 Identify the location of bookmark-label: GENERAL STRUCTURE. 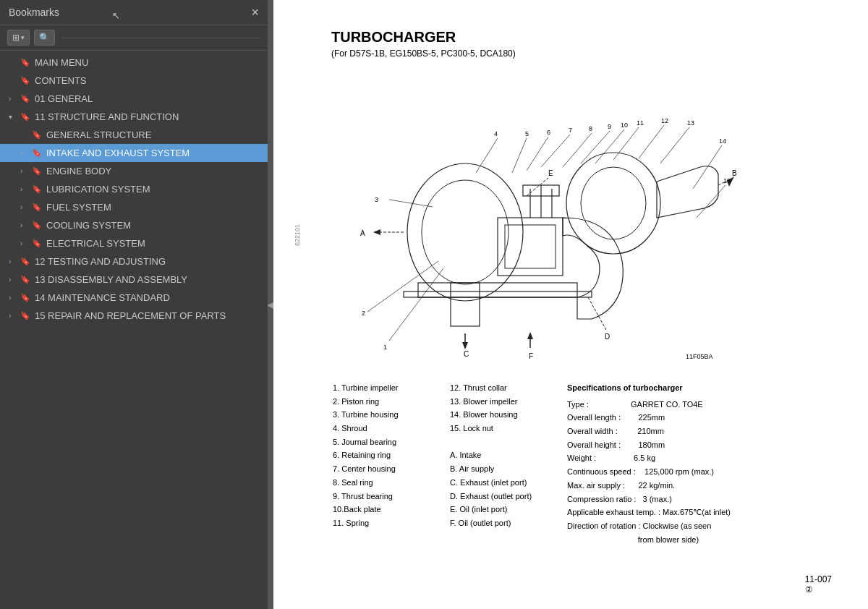
(98, 135).